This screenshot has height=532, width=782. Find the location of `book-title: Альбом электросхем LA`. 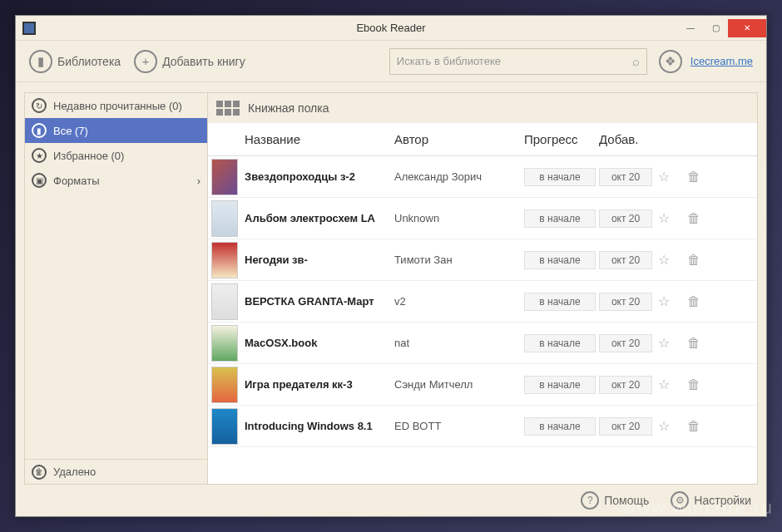

book-title: Альбом электросхем LA is located at coordinates (316, 218).